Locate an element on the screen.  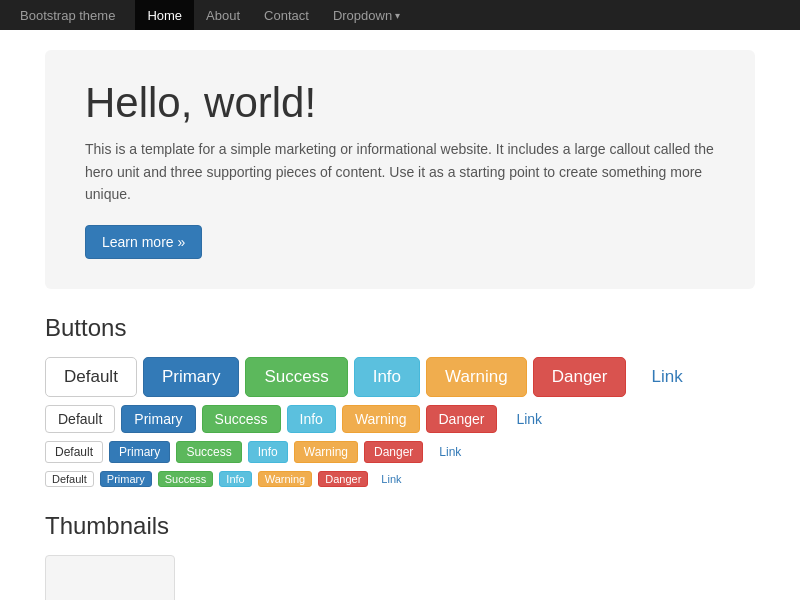
thumbnails-section-title: Thumbnails is located at coordinates (400, 526).